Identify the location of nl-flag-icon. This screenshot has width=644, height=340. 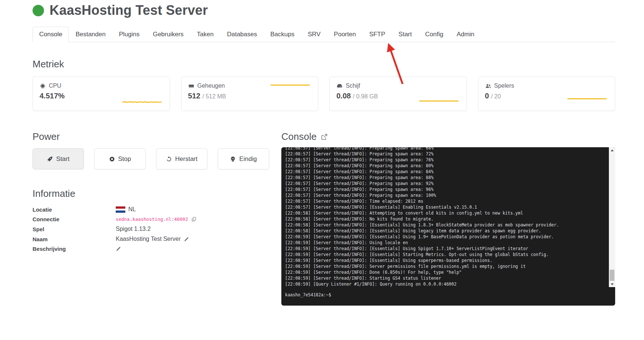
(121, 209).